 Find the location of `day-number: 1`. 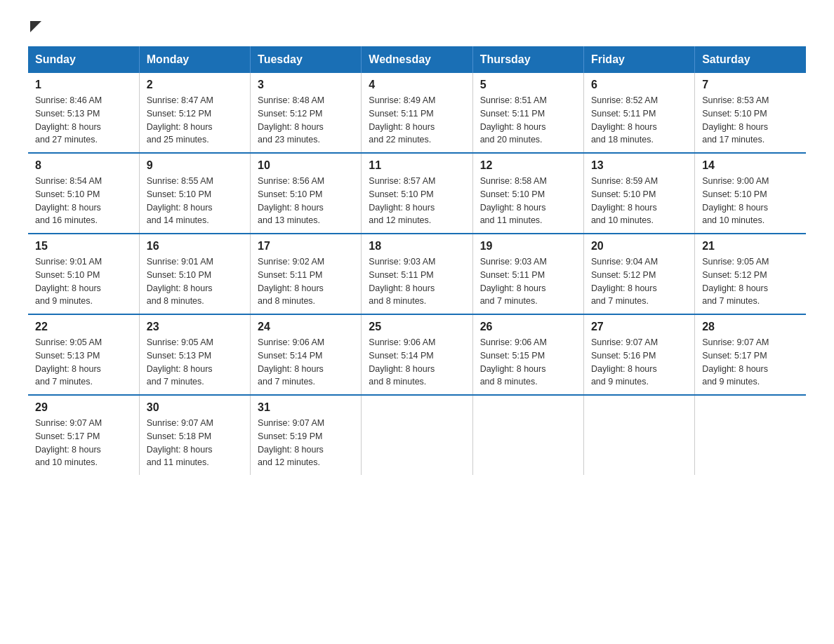

day-number: 1 is located at coordinates (84, 85).